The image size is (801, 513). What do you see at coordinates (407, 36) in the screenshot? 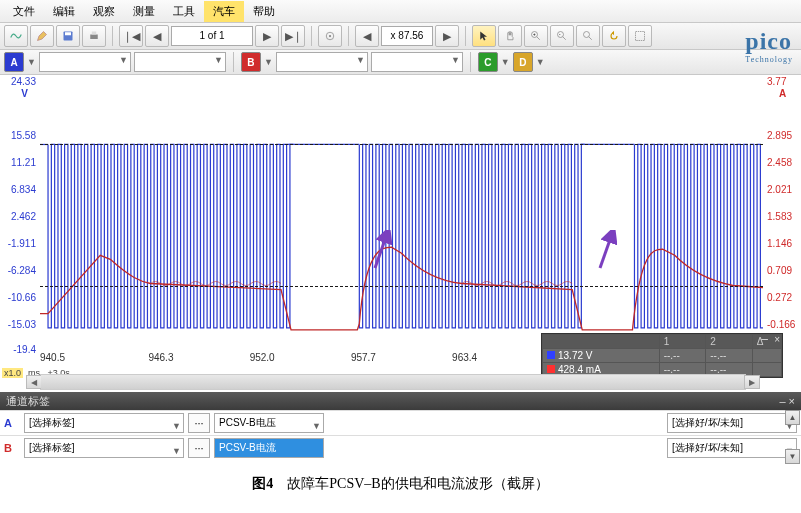
I see `zoom-indicator: x 87.56` at bounding box center [407, 36].